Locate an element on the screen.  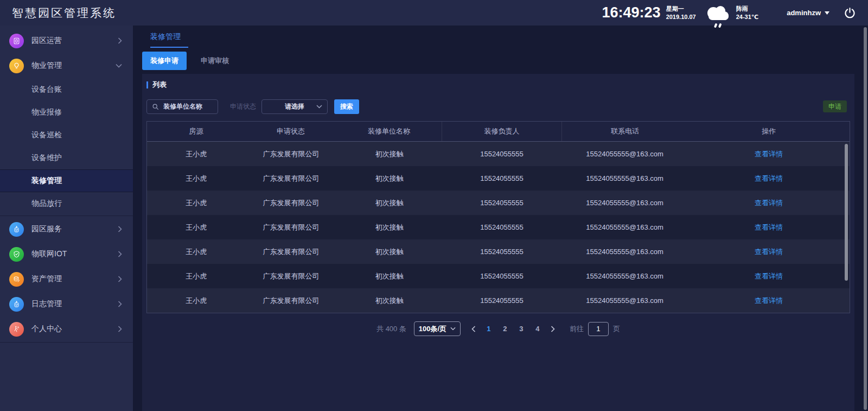
goto-page-unit: 页 is located at coordinates (616, 329).